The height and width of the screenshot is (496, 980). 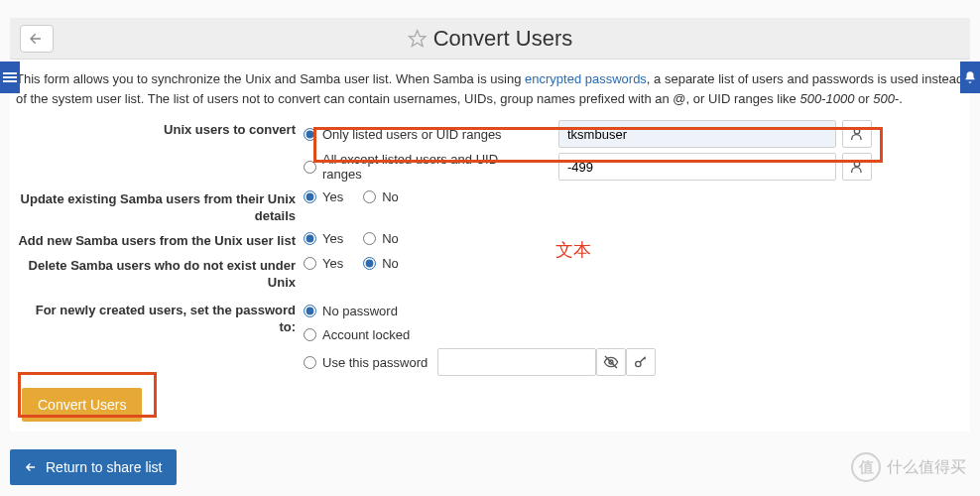 What do you see at coordinates (573, 250) in the screenshot?
I see `text-annotation: 文本` at bounding box center [573, 250].